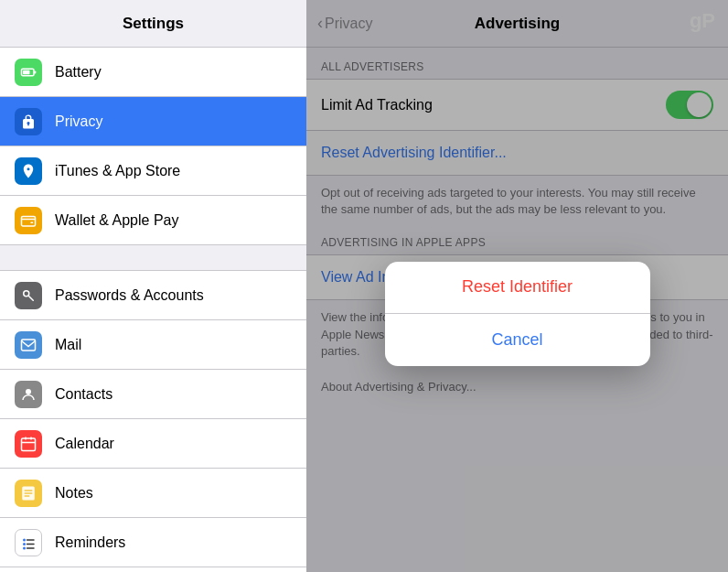 This screenshot has width=728, height=572. What do you see at coordinates (154, 296) in the screenshot?
I see `sidebar-item-passwords: Passwords & Accounts` at bounding box center [154, 296].